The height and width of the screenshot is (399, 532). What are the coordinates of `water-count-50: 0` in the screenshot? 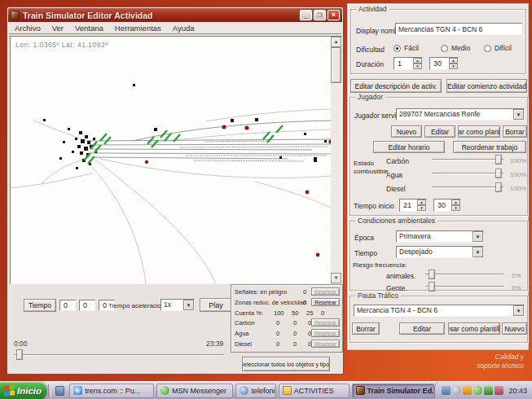 It's located at (295, 334).